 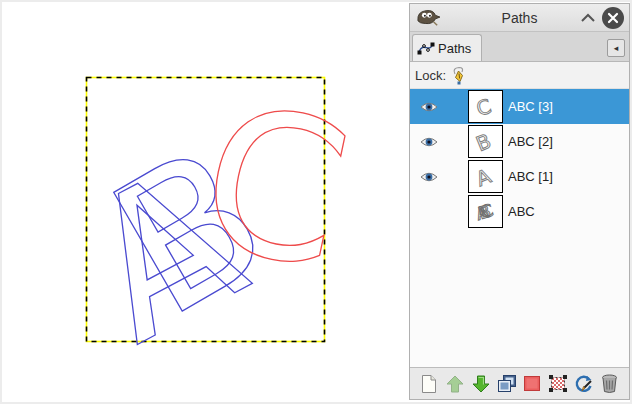 What do you see at coordinates (532, 384) in the screenshot?
I see `path-to-selection-icon` at bounding box center [532, 384].